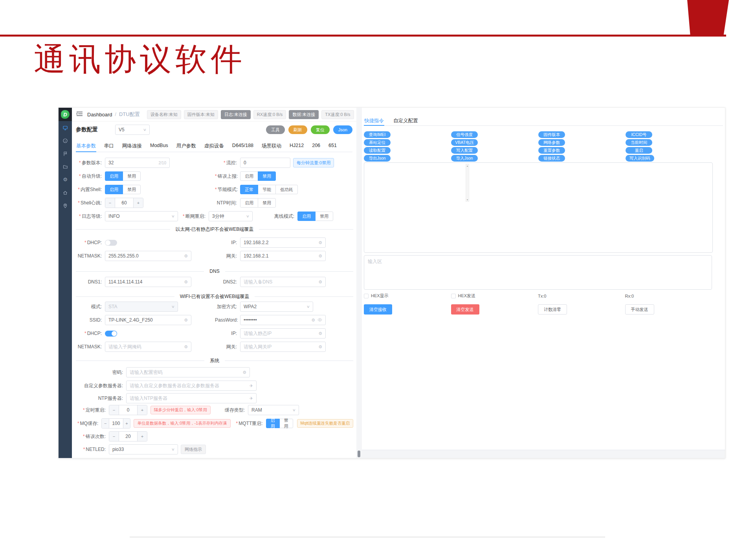 This screenshot has width=756, height=539. Describe the element at coordinates (320, 320) in the screenshot. I see `eye-icon` at that location.